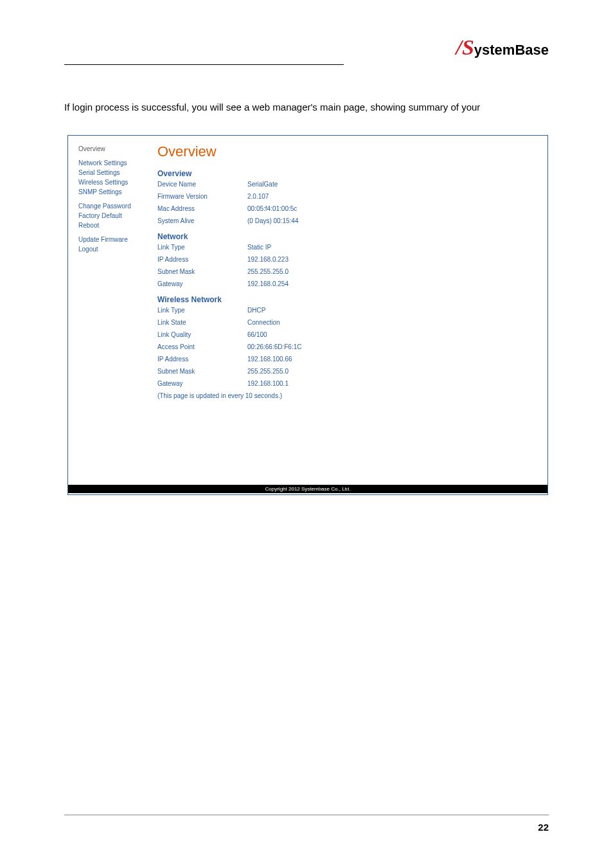 This screenshot has width=613, height=868. What do you see at coordinates (347, 310) in the screenshot?
I see `wireless-row: Link TypeDHCP` at bounding box center [347, 310].